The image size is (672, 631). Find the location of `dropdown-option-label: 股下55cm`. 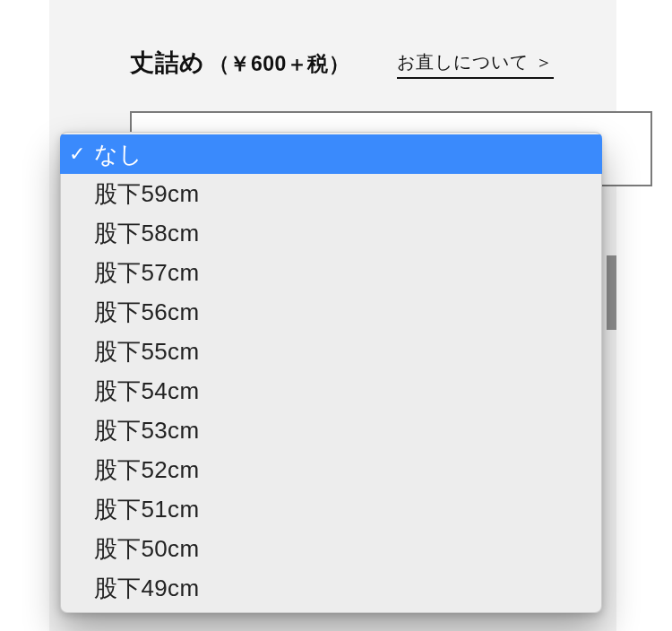

dropdown-option-label: 股下55cm is located at coordinates (348, 351).